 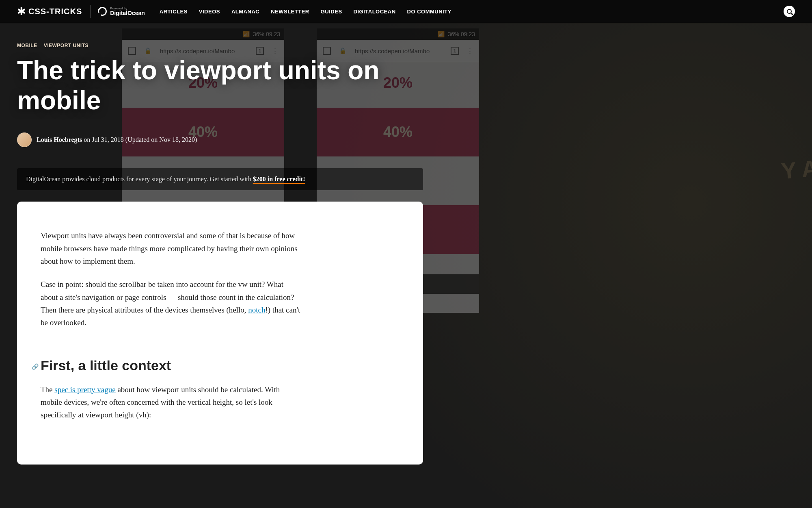 I want to click on logo-star-icon: ✱, so click(x=22, y=11).